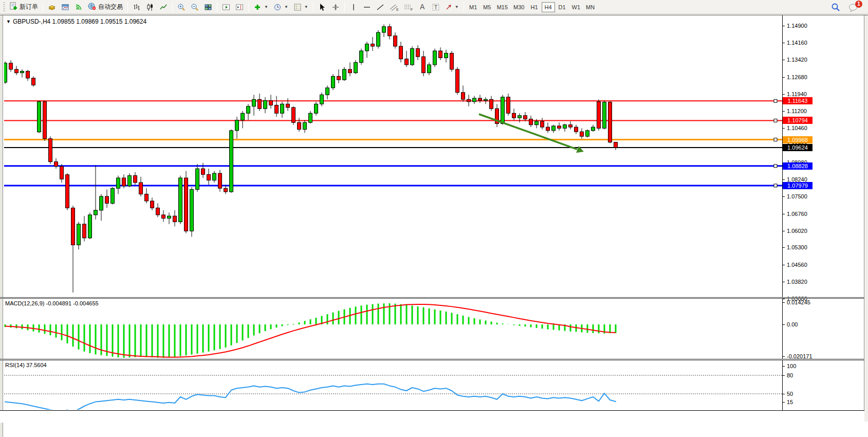 This screenshot has height=437, width=868. I want to click on pivot-line-handle, so click(775, 140).